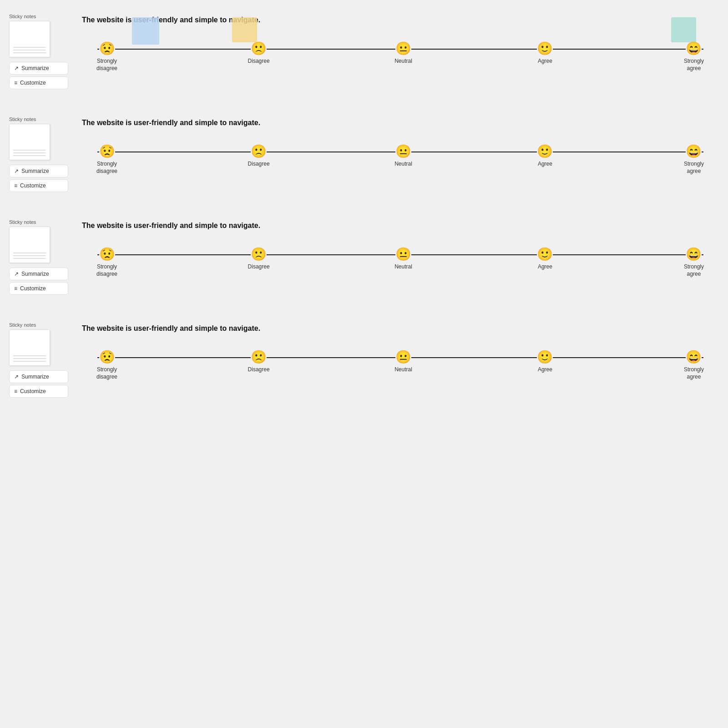  I want to click on sidebar-1: Sticky notes↗Summarize≡Customize, so click(39, 51).